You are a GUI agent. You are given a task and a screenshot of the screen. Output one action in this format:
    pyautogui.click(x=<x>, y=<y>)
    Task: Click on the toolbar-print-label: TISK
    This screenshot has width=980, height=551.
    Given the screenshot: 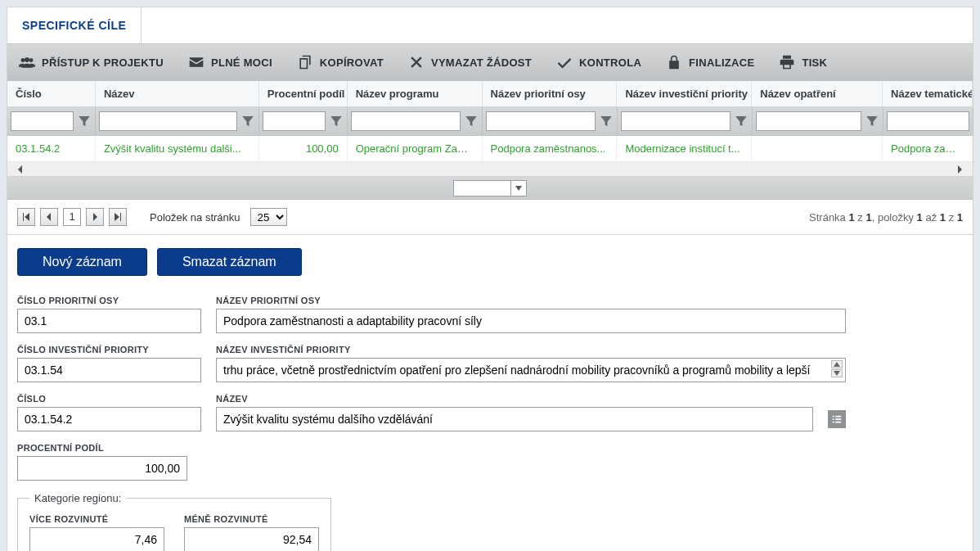 What is the action you would take?
    pyautogui.click(x=815, y=62)
    